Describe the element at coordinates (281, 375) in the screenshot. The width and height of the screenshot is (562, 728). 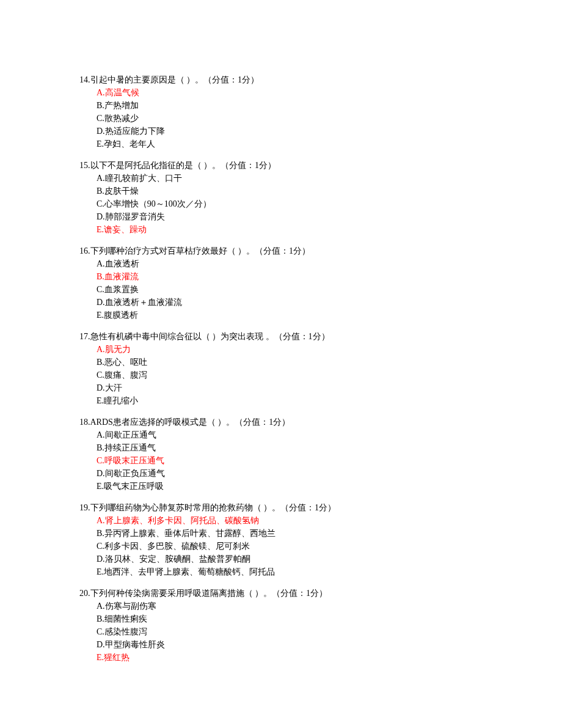
I see `option-list: A.肌无力 B.恶心、呕吐 C.腹痛、腹泻 D.大汗 E.瞳孔缩小` at that location.